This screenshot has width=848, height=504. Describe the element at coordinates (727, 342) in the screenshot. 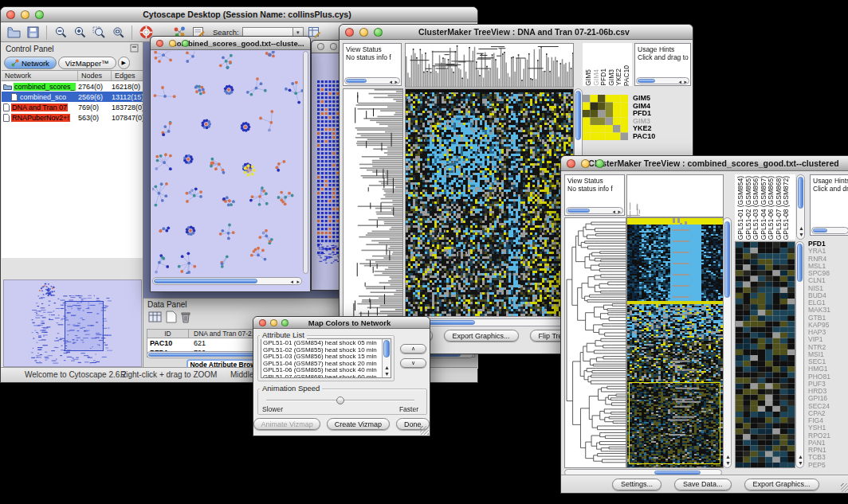

I see `treeview2-vscrollbar: ▲▼` at that location.